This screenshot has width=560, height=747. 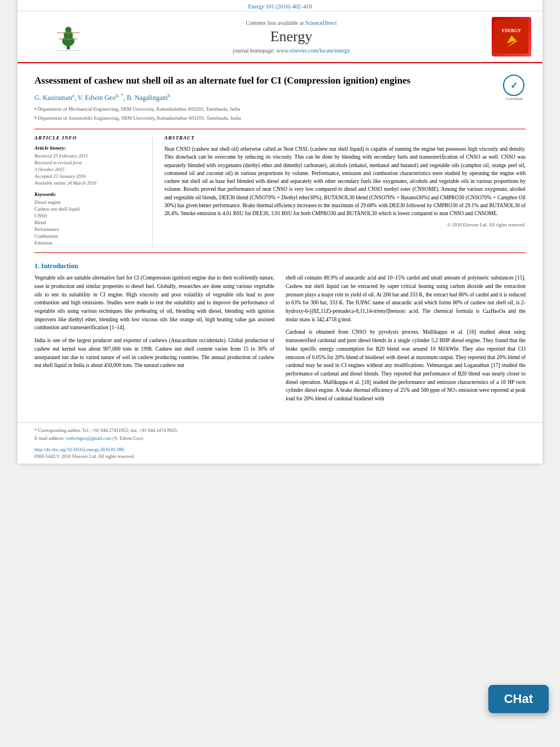 I want to click on elsevier-tree-icon: ELSEVIER, so click(x=68, y=37).